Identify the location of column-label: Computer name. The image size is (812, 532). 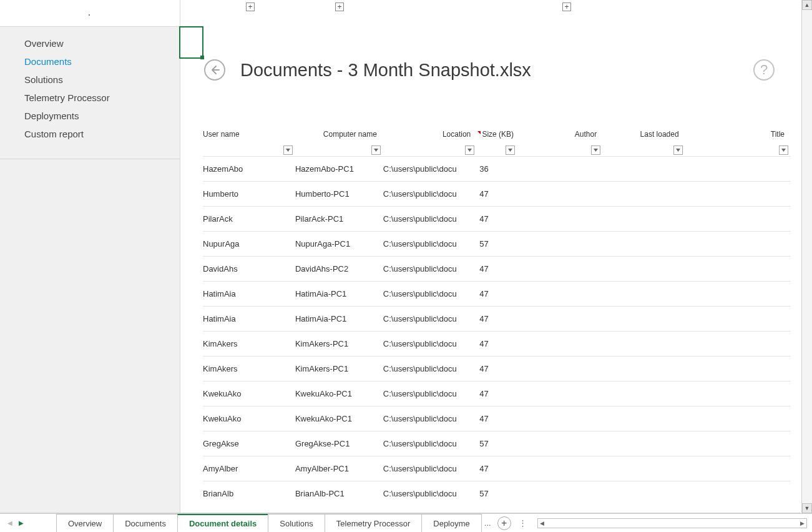
(336, 134).